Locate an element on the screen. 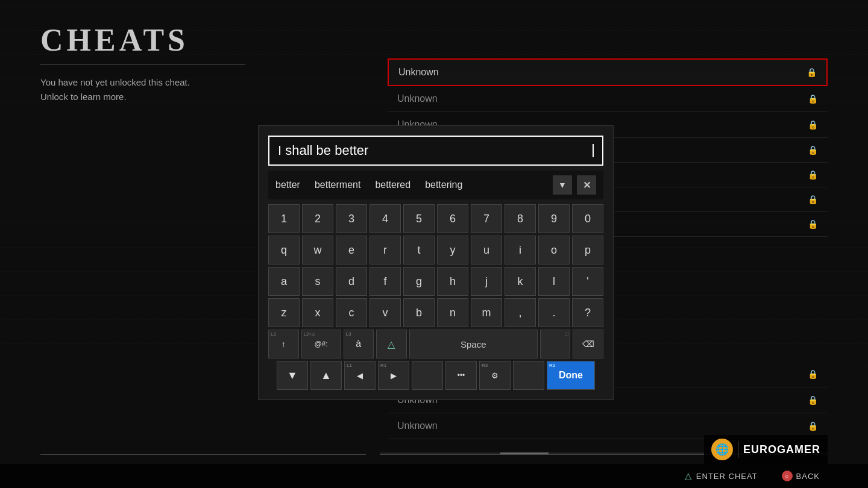  bottom-bar: △ Enter Cheat ○ Back is located at coordinates (434, 476).